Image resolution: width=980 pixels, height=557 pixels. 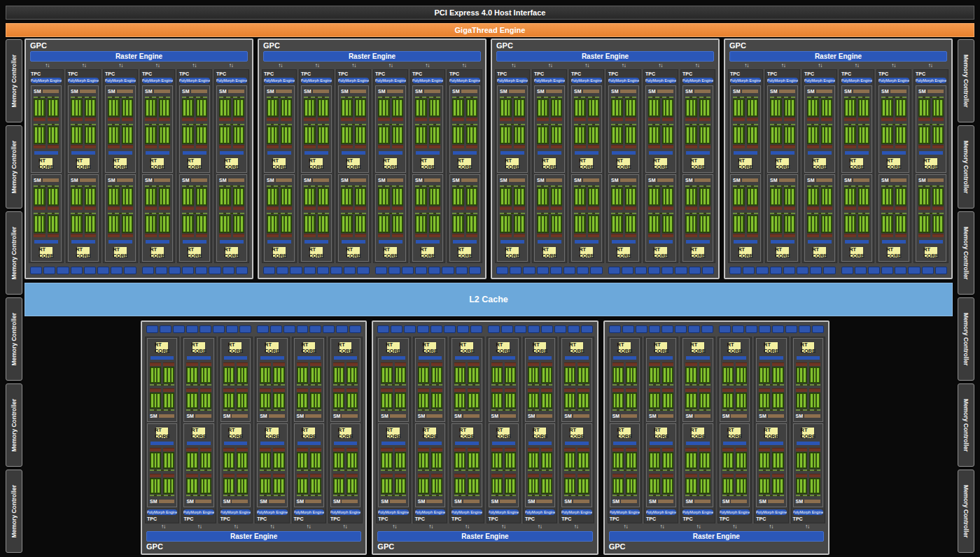 I want to click on sm-core-row, so click(x=316, y=136).